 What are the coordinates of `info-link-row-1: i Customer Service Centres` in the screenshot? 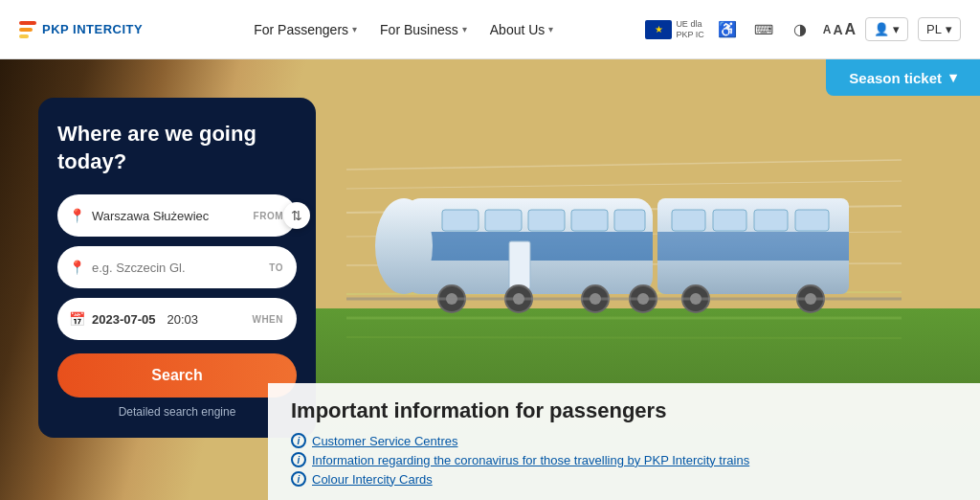 It's located at (624, 441).